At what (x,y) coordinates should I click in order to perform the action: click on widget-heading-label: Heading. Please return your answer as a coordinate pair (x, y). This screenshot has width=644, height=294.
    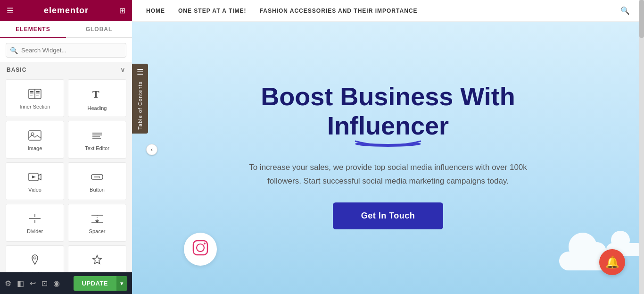
    Looking at the image, I should click on (97, 108).